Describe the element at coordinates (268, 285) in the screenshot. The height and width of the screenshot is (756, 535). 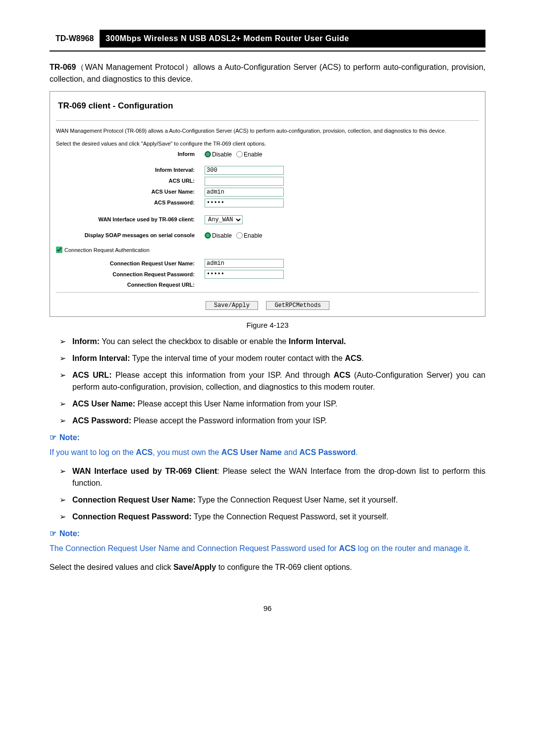
I see `row-conn-url: Connection Request URL:` at that location.